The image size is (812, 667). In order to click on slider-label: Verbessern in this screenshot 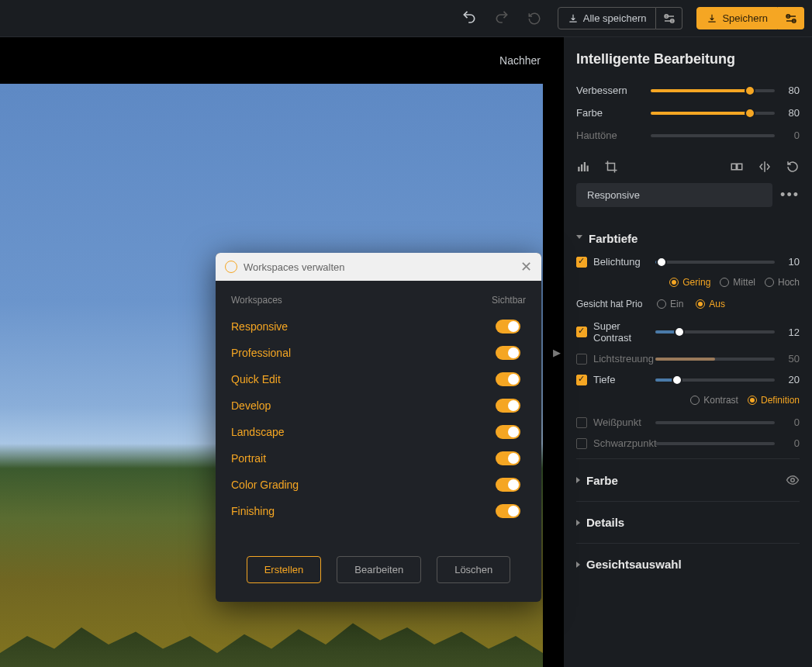, I will do `click(610, 90)`.